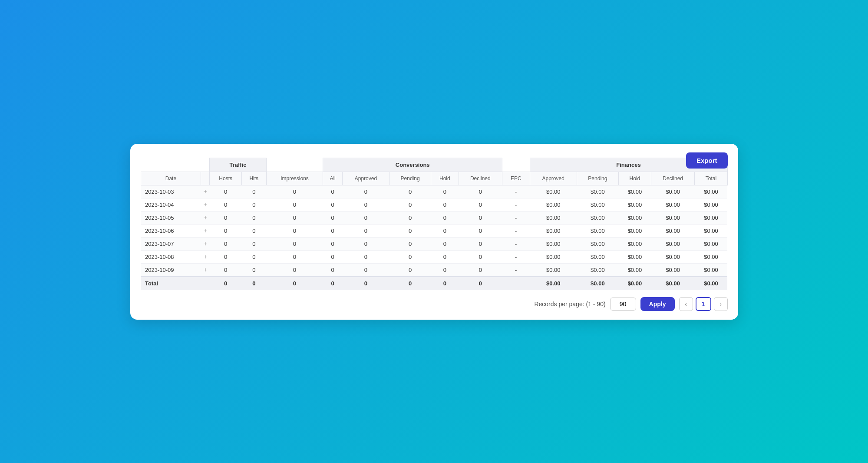 This screenshot has width=868, height=463. Describe the element at coordinates (413, 165) in the screenshot. I see `group-conversions: Conversions` at that location.